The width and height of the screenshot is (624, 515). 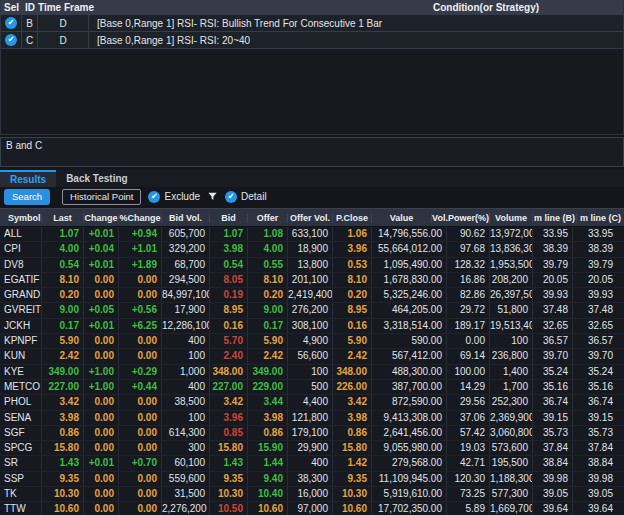 I want to click on value-cell: 84,997,100, so click(x=186, y=295).